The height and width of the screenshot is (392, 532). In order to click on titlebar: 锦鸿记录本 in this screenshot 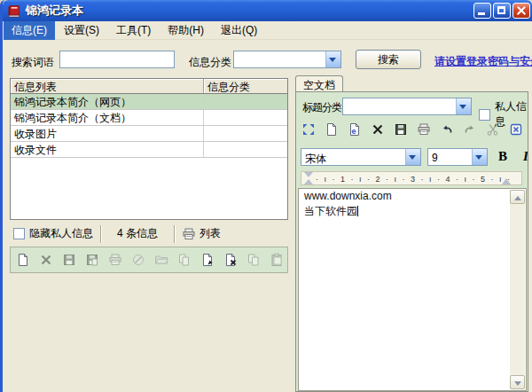, I will do `click(268, 11)`.